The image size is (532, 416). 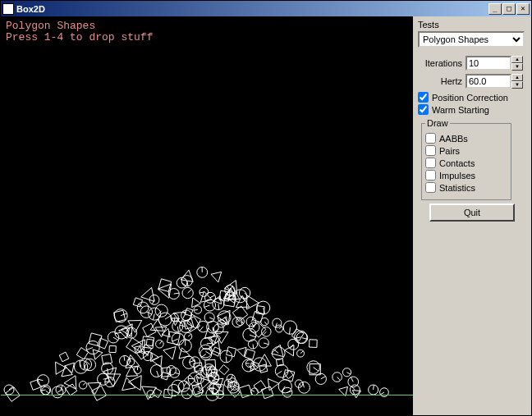 What do you see at coordinates (440, 81) in the screenshot?
I see `hertz-label: Hertz` at bounding box center [440, 81].